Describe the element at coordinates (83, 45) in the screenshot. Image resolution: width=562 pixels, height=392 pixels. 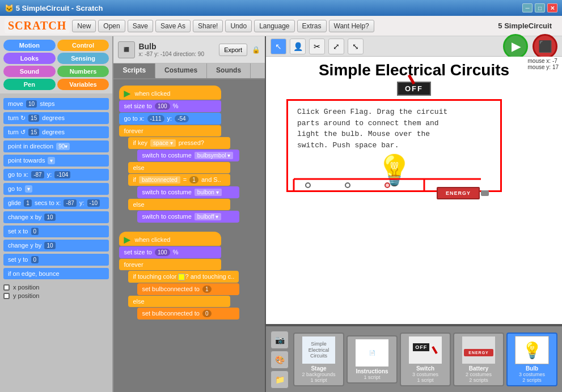
I see `cat-control: Control` at that location.